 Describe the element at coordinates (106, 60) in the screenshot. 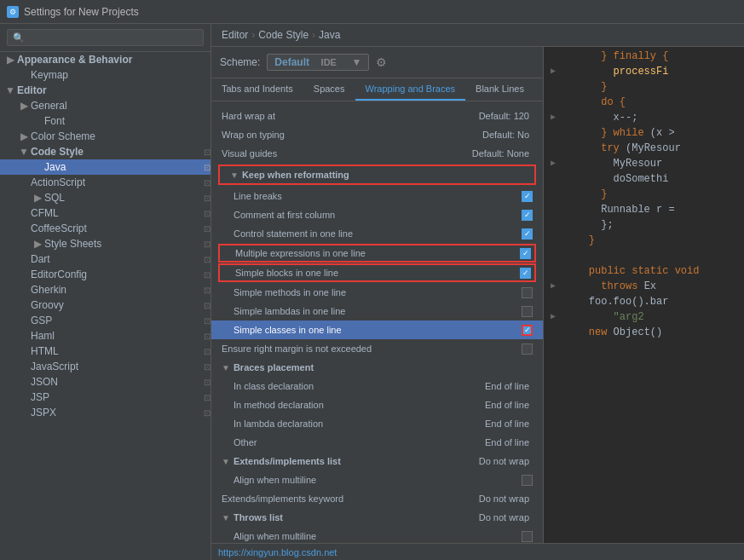

I see `sidebar-item-appearance: ▶ Appearance & Behavior` at that location.